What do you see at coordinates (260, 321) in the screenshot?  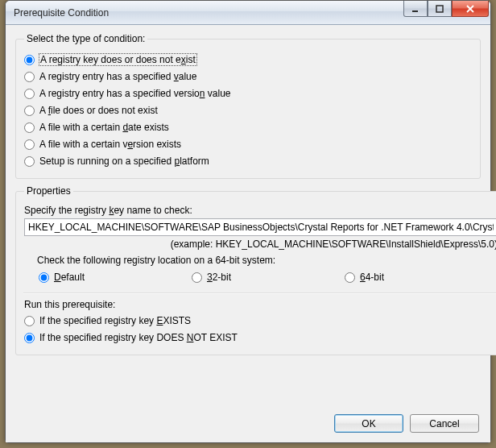 I see `radio-run-if-exists: If the specified registry key EXISTS` at bounding box center [260, 321].